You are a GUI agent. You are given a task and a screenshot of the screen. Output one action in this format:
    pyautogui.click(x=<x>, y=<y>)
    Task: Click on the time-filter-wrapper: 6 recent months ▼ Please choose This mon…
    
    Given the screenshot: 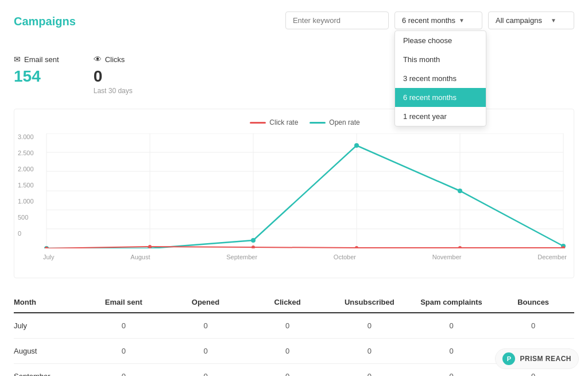 What is the action you would take?
    pyautogui.click(x=439, y=21)
    